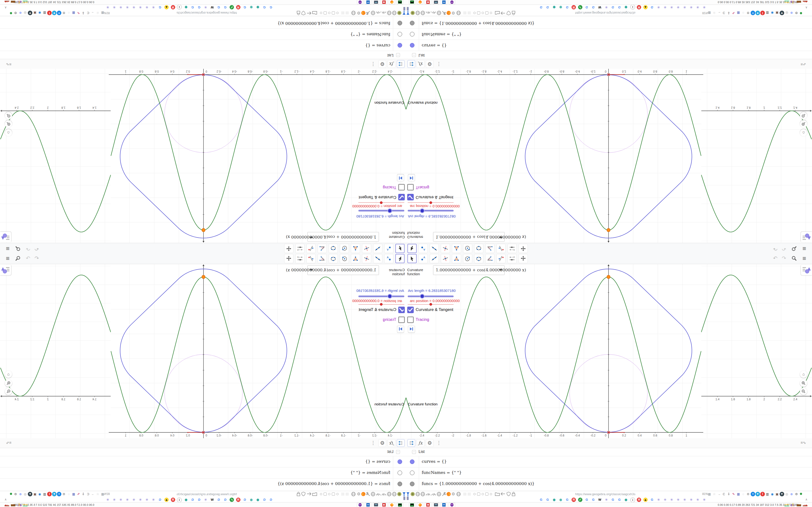 This screenshot has width=812, height=507. What do you see at coordinates (787, 13) in the screenshot?
I see `extension-icon: ◎` at bounding box center [787, 13].